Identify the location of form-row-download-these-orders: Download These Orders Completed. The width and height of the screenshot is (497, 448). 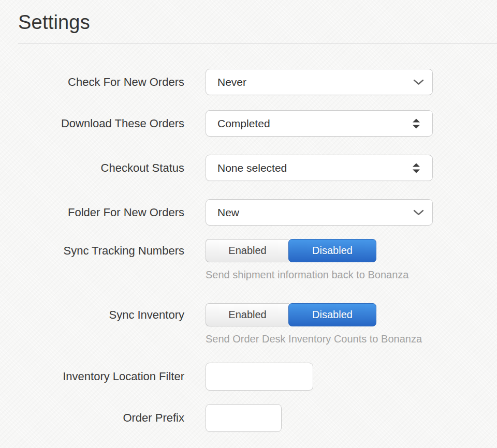
(258, 123).